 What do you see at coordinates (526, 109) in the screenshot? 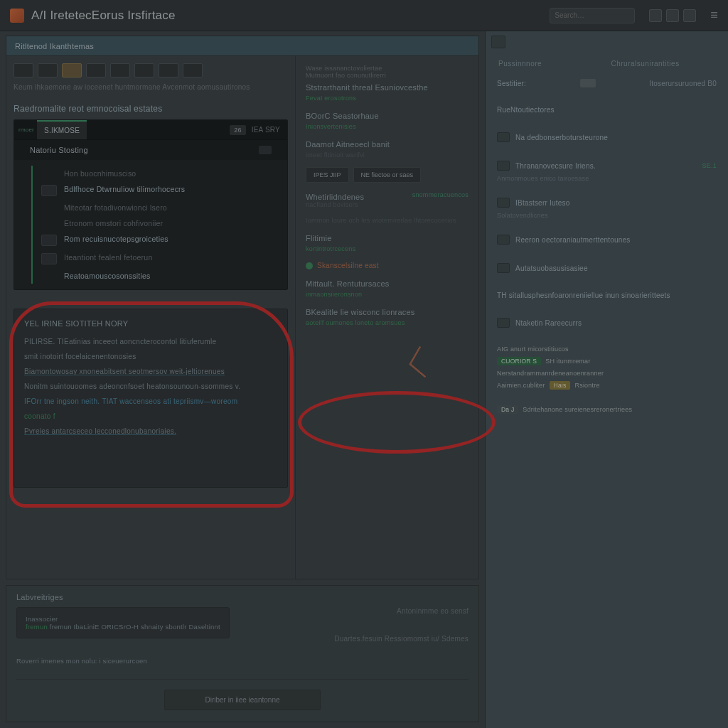
I see `sidebar-row-label: RueNtoutiectores` at bounding box center [526, 109].